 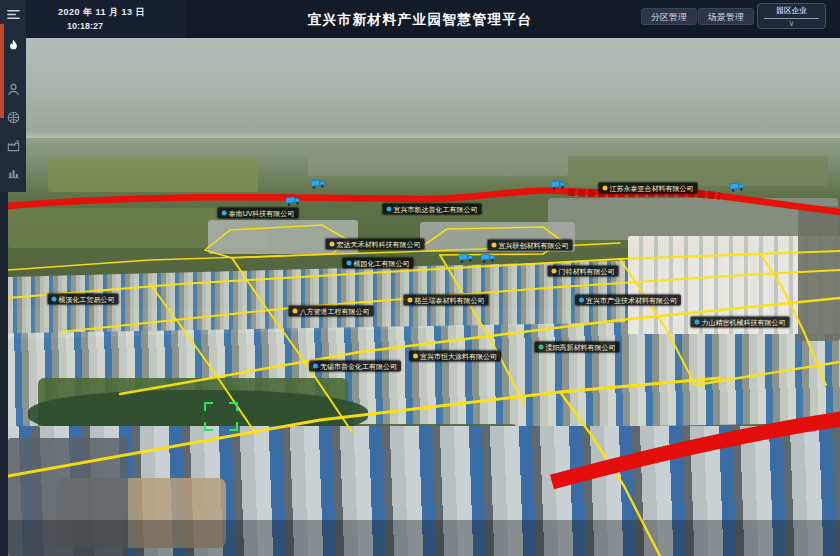 What do you see at coordinates (744, 322) in the screenshot?
I see `company-label-text: 力山精密机械科技有限公司` at bounding box center [744, 322].